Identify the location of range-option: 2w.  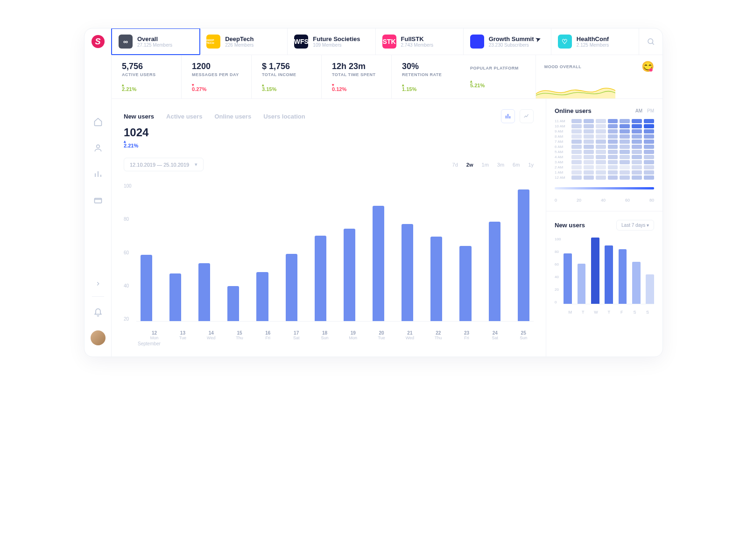
(470, 165).